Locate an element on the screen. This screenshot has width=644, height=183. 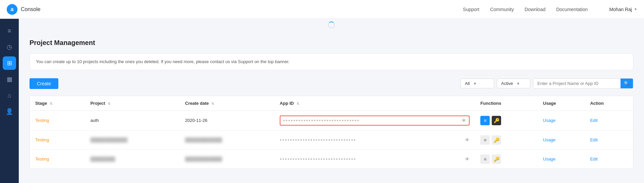
cell-project: auth is located at coordinates (132, 120).